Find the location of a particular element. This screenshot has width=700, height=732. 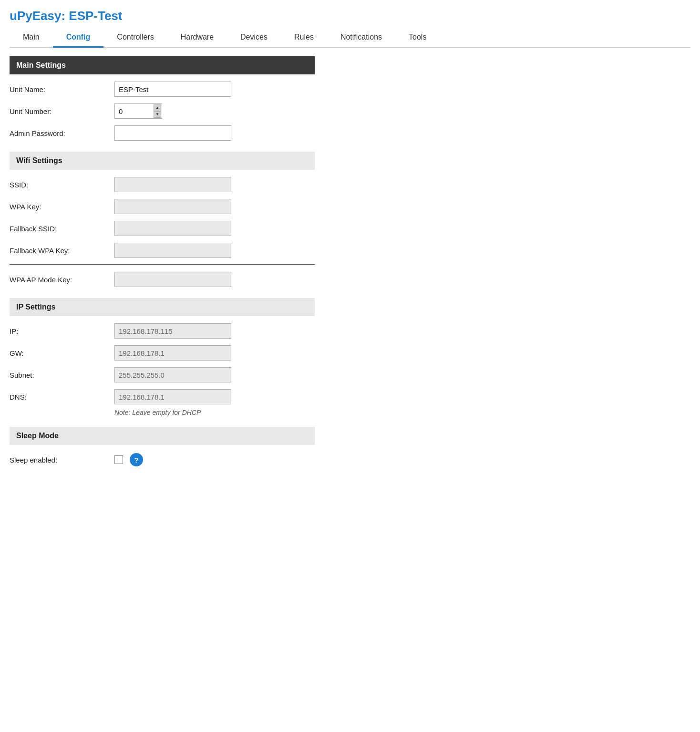

form-row-subnet: Subnet: is located at coordinates (350, 375).